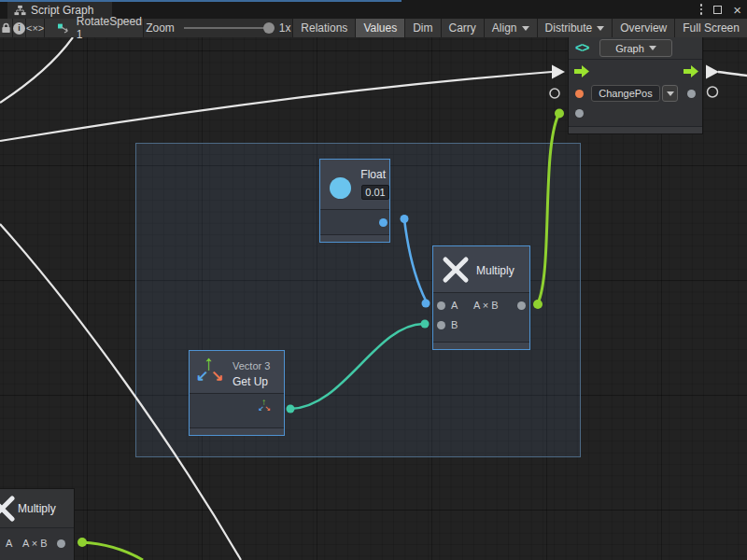 The image size is (747, 560). I want to click on relations-label: Relations, so click(324, 28).